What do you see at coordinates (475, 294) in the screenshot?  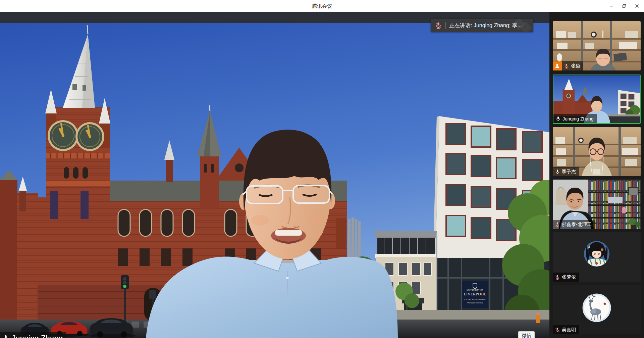 I see `svg-text: LIVERPOOL` at bounding box center [475, 294].